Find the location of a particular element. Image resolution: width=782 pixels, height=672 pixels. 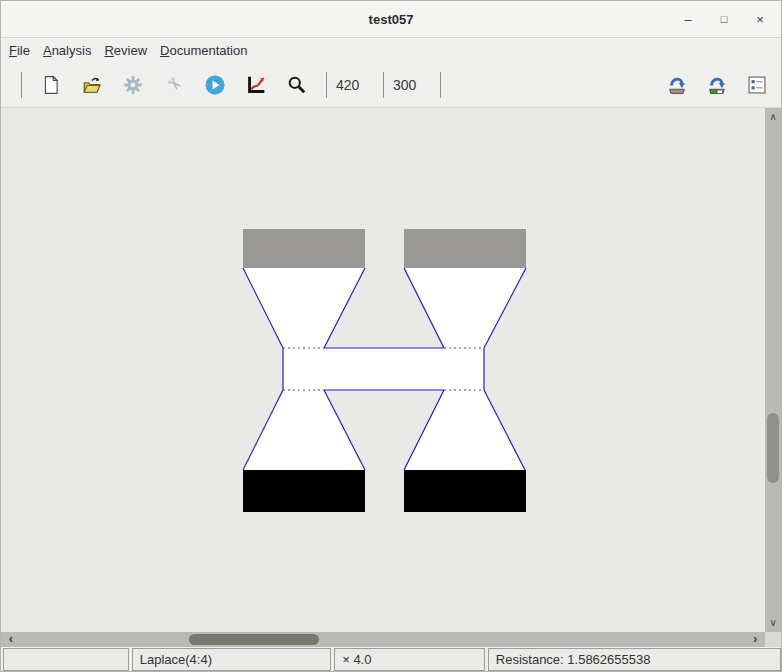

menu-documentation: Documentation is located at coordinates (204, 50).